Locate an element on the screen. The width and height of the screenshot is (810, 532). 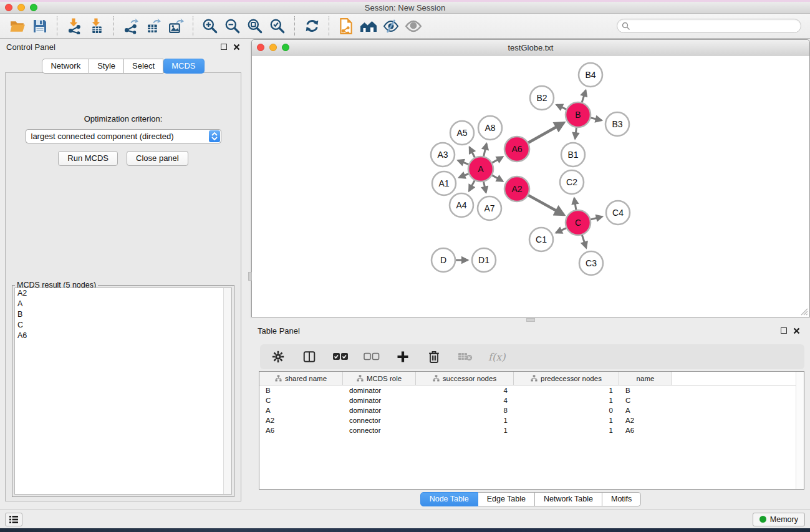
edge-A-A8 is located at coordinates (485, 150).